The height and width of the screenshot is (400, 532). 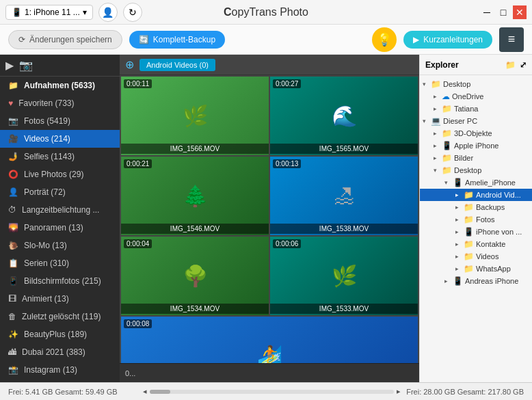 I want to click on tree-item-desktop2: ▾ 📁 Desktop, so click(x=476, y=170).